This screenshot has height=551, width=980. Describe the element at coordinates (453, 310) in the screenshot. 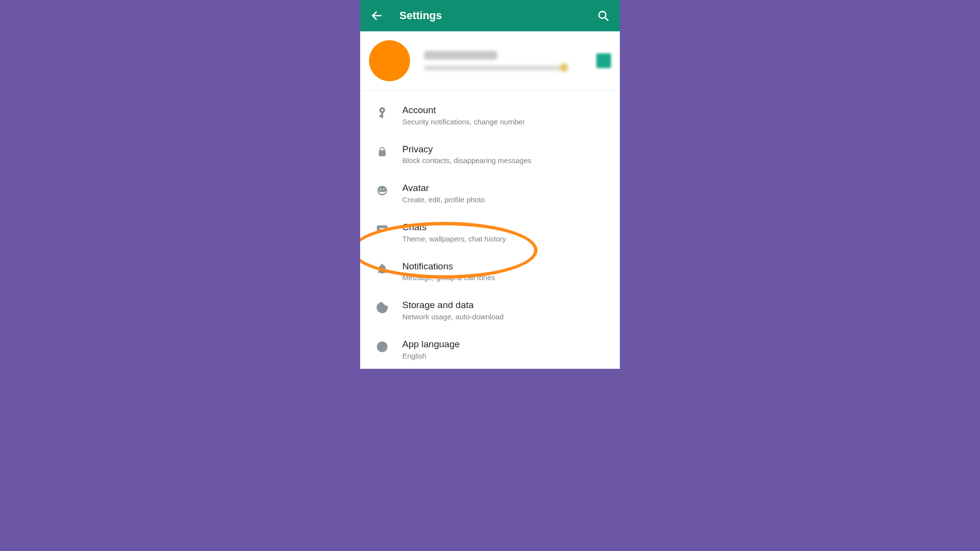

I see `item-text: Storage and data Network usage, auto-dow…` at that location.